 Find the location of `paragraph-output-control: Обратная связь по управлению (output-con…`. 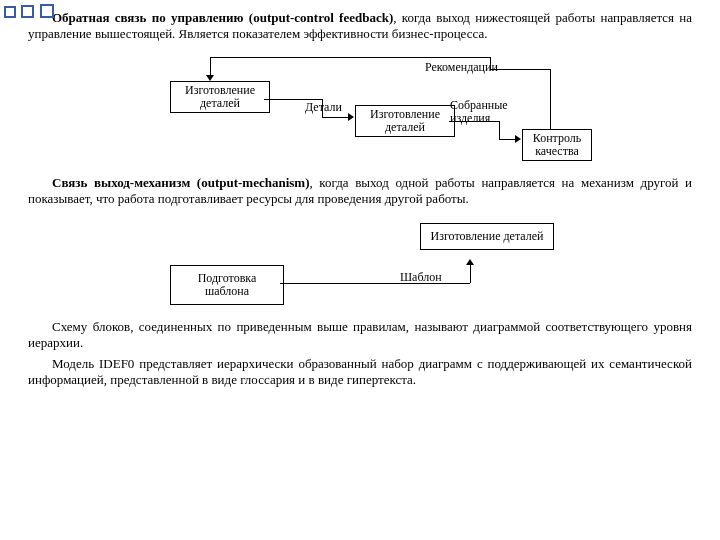

paragraph-output-control: Обратная связь по управлению (output-con… is located at coordinates (360, 26).